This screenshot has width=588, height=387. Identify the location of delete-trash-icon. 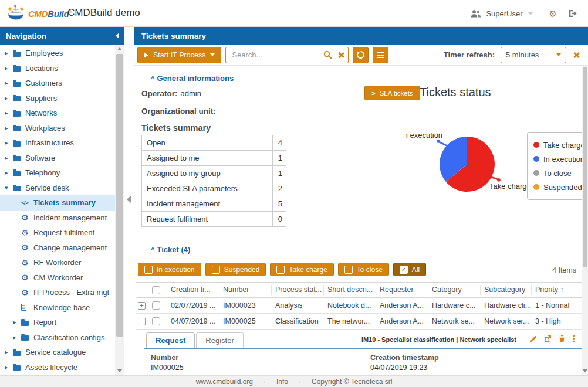
(562, 339).